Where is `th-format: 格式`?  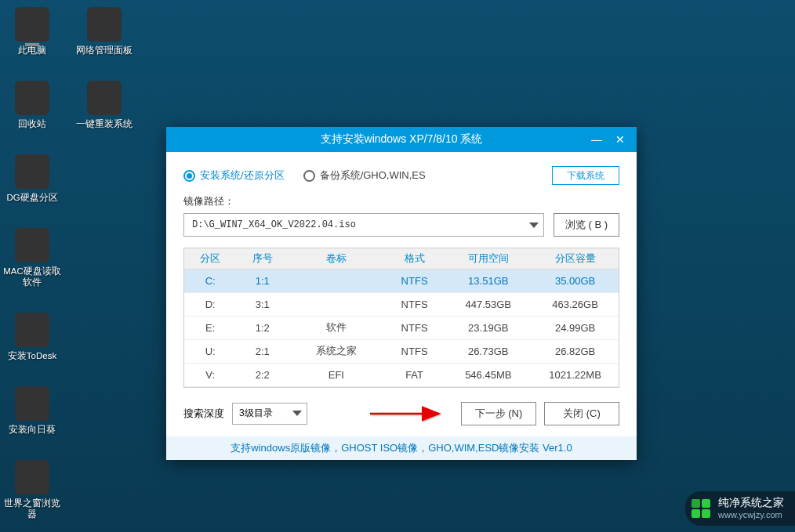
th-format: 格式 is located at coordinates (415, 259).